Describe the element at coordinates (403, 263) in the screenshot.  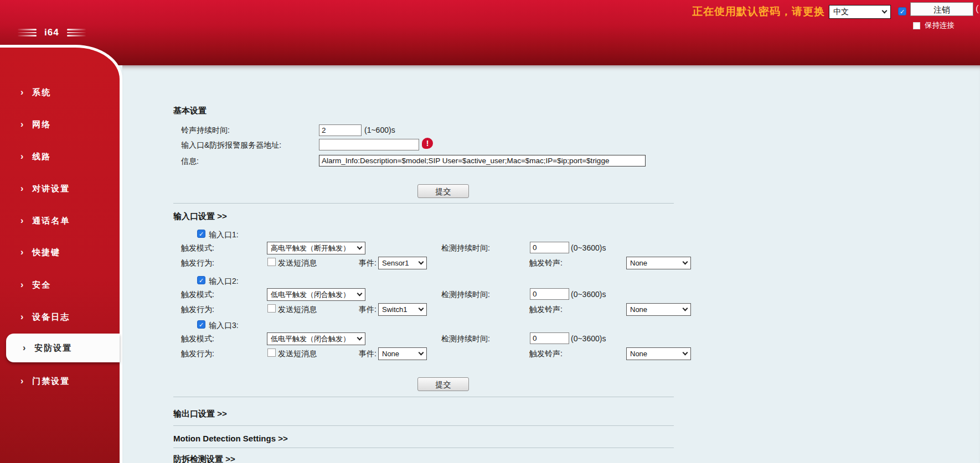
I see `event-select: Sensor1` at that location.